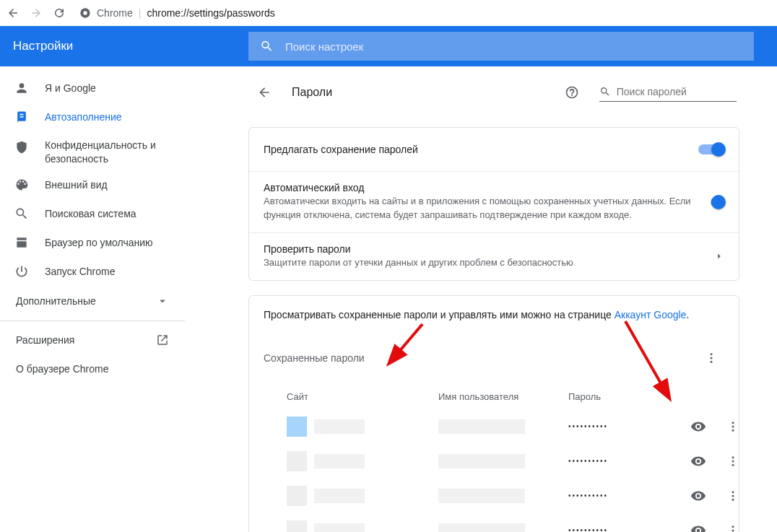 This screenshot has width=777, height=532. Describe the element at coordinates (314, 358) in the screenshot. I see `saved-passwords-title: Сохраненные пароли` at that location.